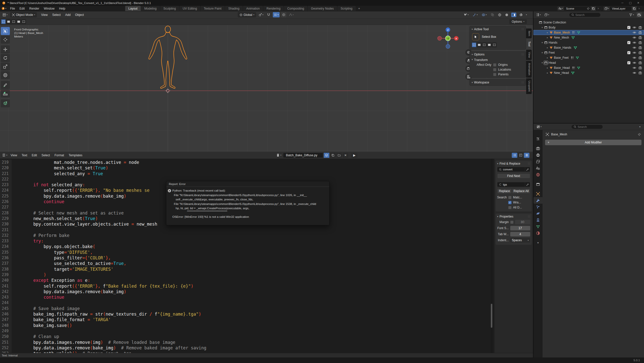 This screenshot has height=363, width=644. I want to click on text-menu-templates: Templates, so click(76, 155).